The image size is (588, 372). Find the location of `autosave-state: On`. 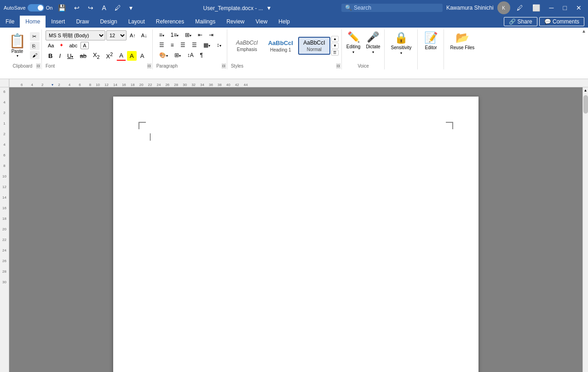

autosave-state: On is located at coordinates (50, 8).